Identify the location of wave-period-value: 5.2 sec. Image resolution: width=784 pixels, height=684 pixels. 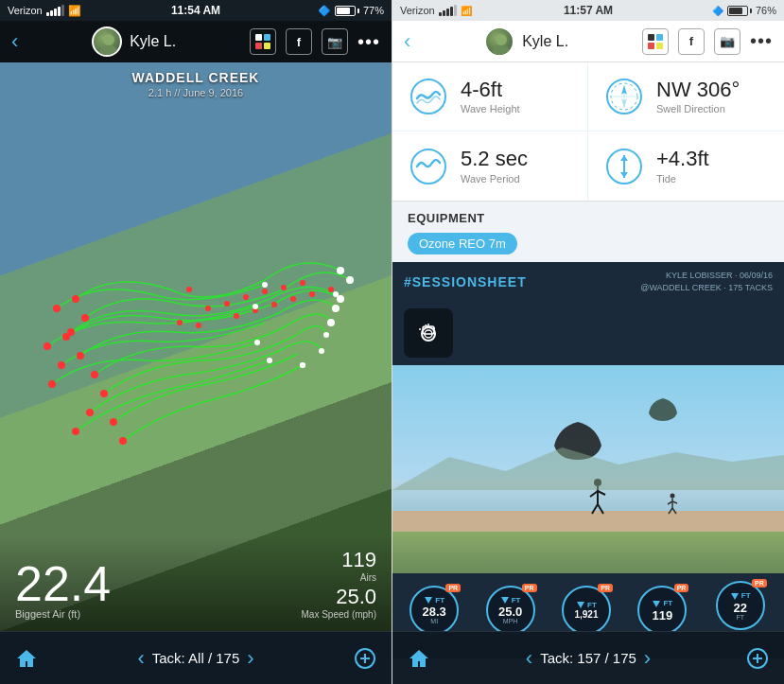
(494, 159).